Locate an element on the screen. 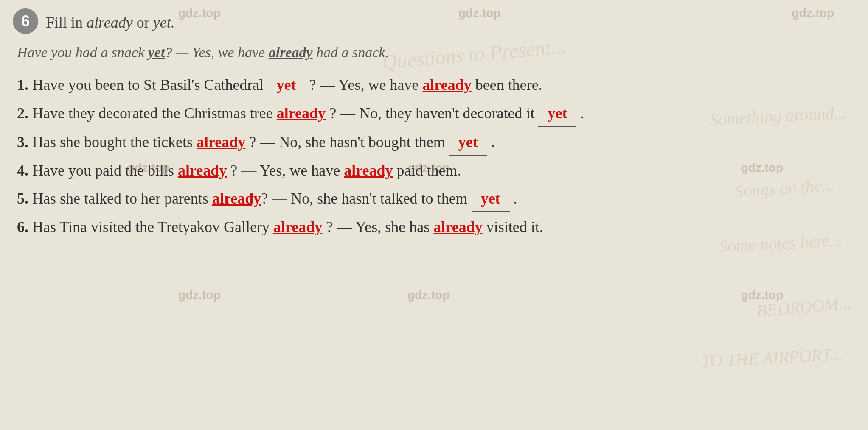 Image resolution: width=868 pixels, height=430 pixels. answer-3-1: already is located at coordinates (221, 142).